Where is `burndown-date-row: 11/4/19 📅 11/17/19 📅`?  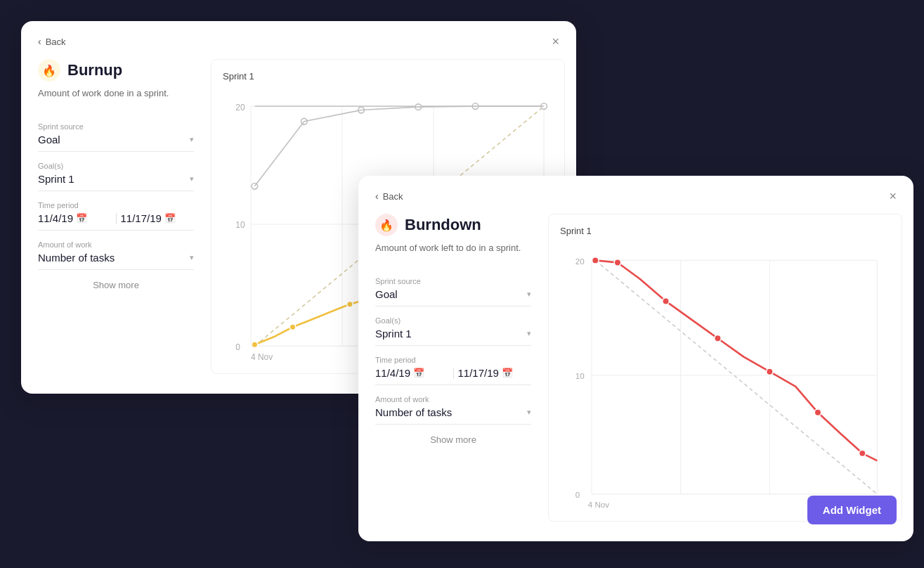
burndown-date-row: 11/4/19 📅 11/17/19 📅 is located at coordinates (453, 376).